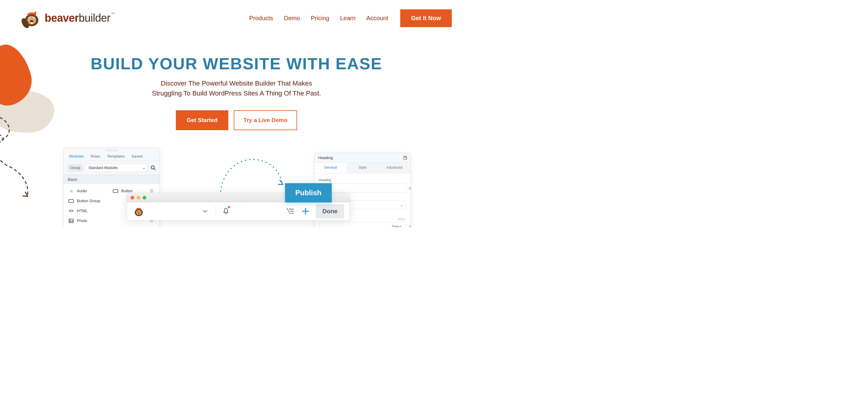 The height and width of the screenshot is (417, 868). What do you see at coordinates (116, 156) in the screenshot?
I see `tab-templates: Templates` at bounding box center [116, 156].